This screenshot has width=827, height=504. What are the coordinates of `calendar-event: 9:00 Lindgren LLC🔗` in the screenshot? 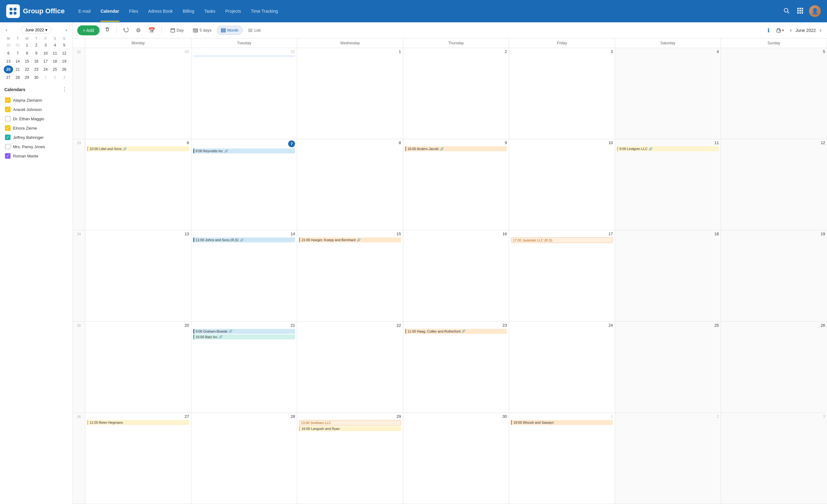 It's located at (668, 149).